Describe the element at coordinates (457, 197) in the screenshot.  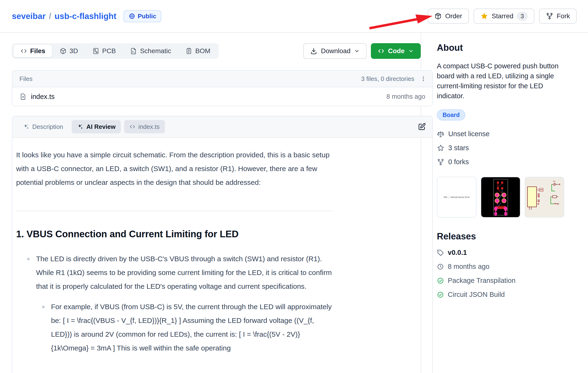
I see `thumbnail-error-text: 500 | Internal Server Error` at that location.